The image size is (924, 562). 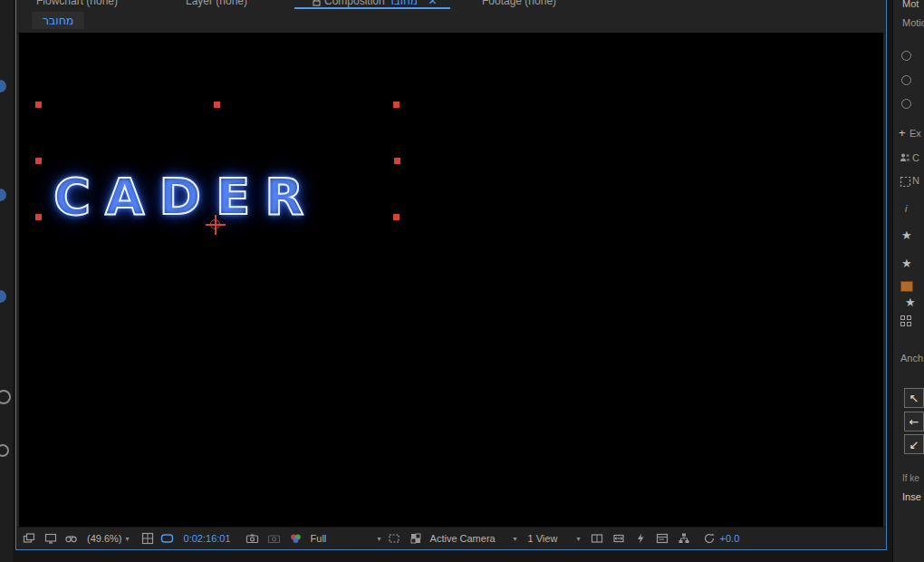 I want to click on show-snapshot-icon, so click(x=274, y=538).